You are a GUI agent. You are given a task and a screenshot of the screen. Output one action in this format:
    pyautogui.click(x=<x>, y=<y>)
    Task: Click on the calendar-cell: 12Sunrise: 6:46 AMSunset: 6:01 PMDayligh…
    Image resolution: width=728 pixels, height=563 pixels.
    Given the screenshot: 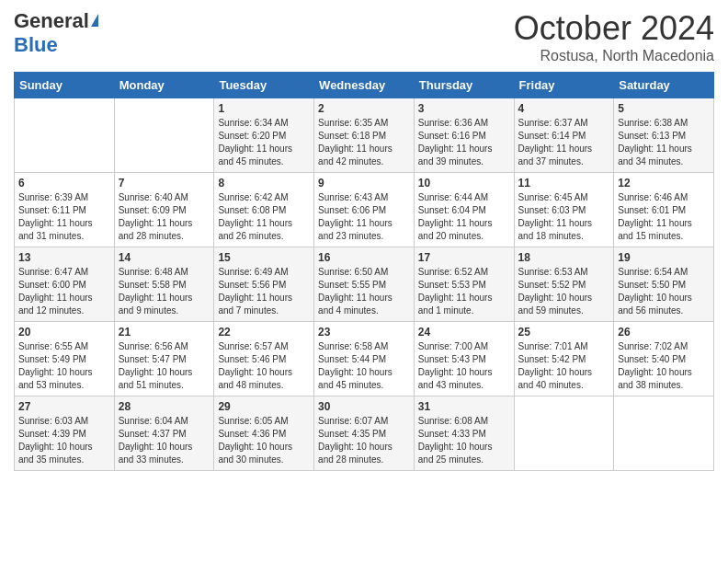 What is the action you would take?
    pyautogui.click(x=664, y=210)
    